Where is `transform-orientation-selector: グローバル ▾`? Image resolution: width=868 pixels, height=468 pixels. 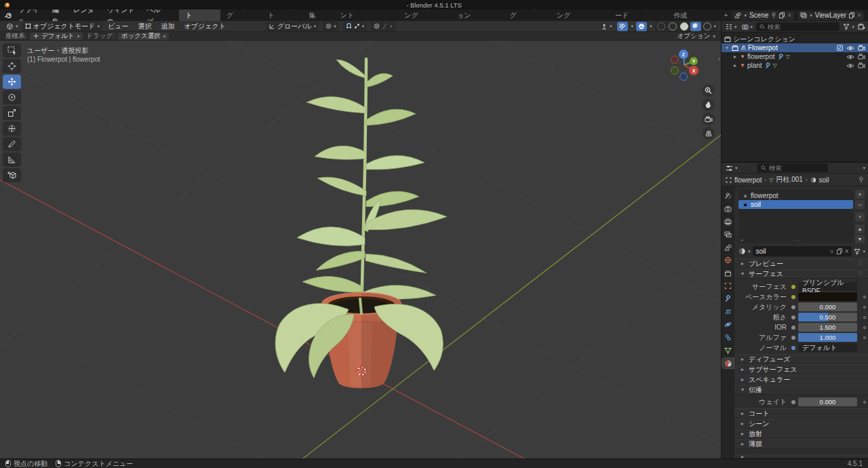 transform-orientation-selector: グローバル ▾ is located at coordinates (293, 26).